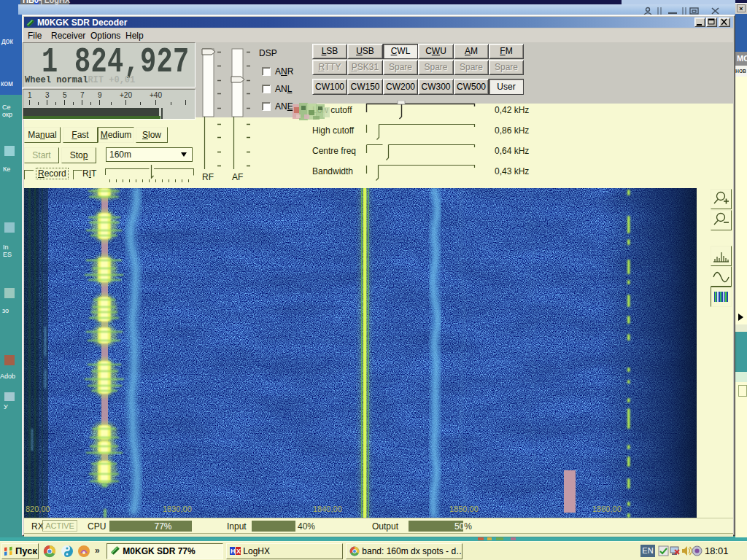  Describe the element at coordinates (177, 509) in the screenshot. I see `svg-text: 1830,00` at that location.